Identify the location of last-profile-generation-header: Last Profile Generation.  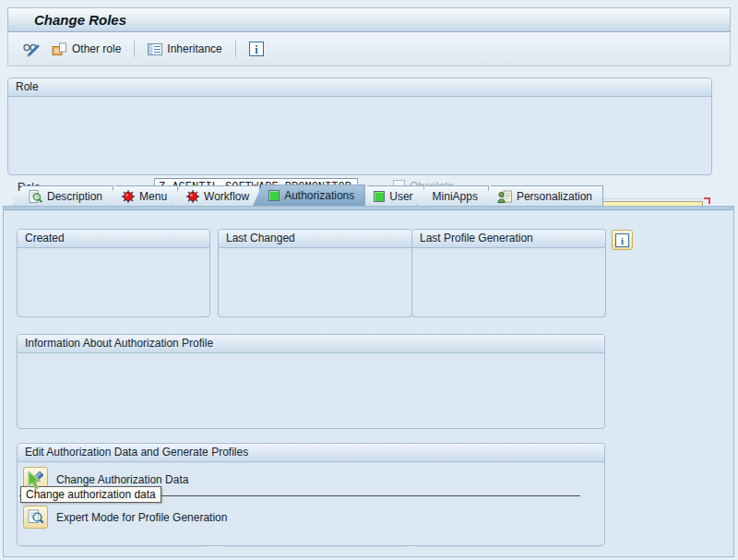
(509, 239).